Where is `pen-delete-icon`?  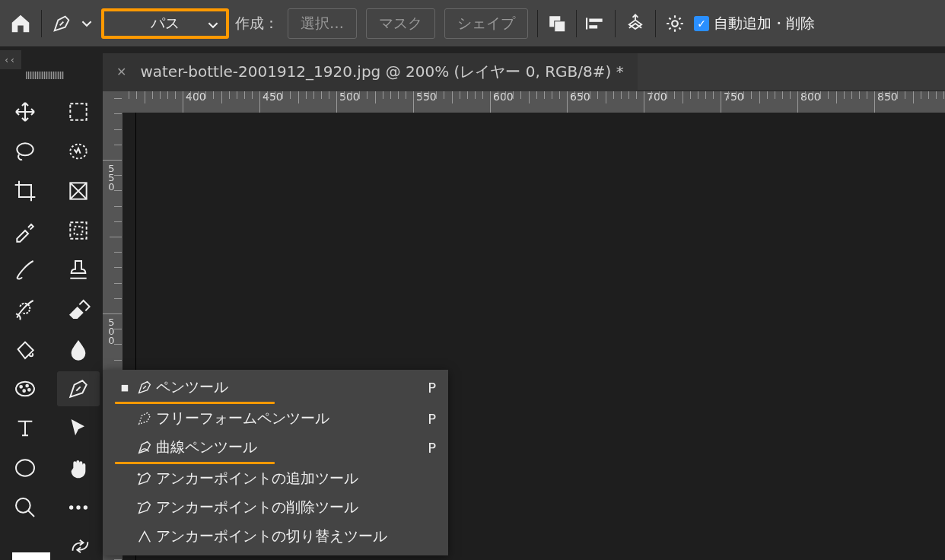
pen-delete-icon is located at coordinates (145, 508).